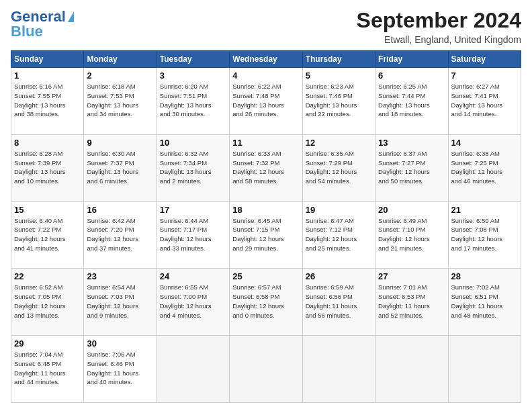  Describe the element at coordinates (412, 101) in the screenshot. I see `day-cell-6: 6Sunrise: 6:25 AMSunset: 7:44 PMDaylight…` at that location.